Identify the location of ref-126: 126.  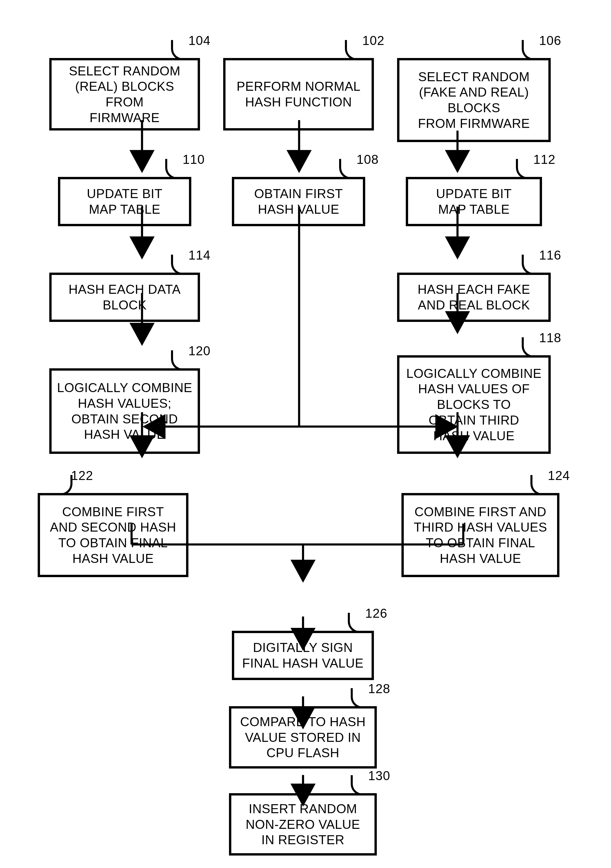
(376, 613).